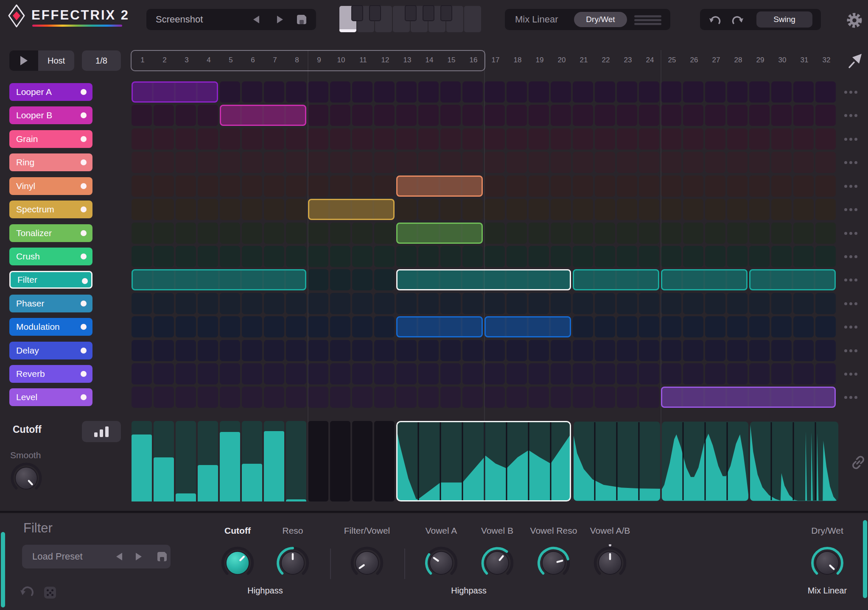 This screenshot has width=868, height=610. I want to click on track-label-reverb: Reverb, so click(51, 374).